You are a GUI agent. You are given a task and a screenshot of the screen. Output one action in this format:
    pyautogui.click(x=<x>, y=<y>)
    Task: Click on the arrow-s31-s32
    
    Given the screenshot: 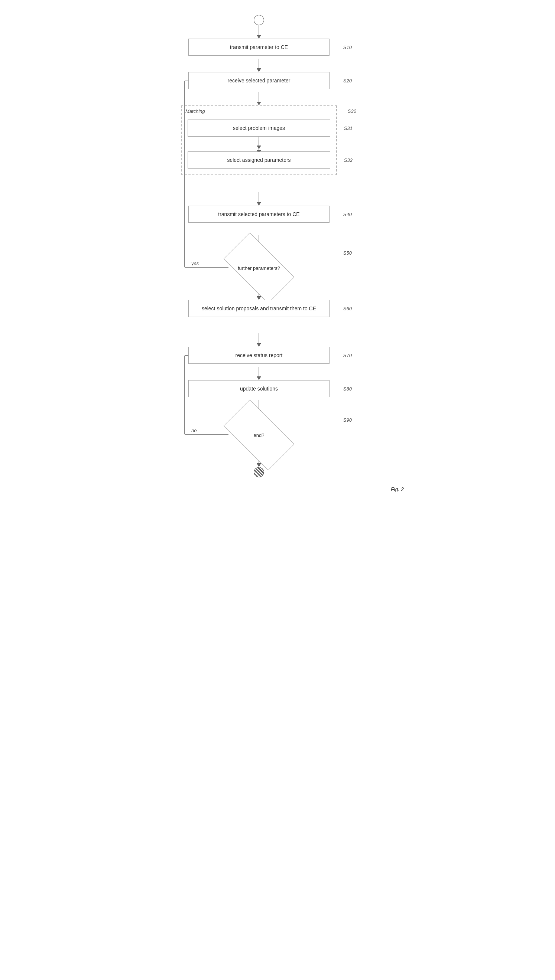 What is the action you would take?
    pyautogui.click(x=259, y=144)
    